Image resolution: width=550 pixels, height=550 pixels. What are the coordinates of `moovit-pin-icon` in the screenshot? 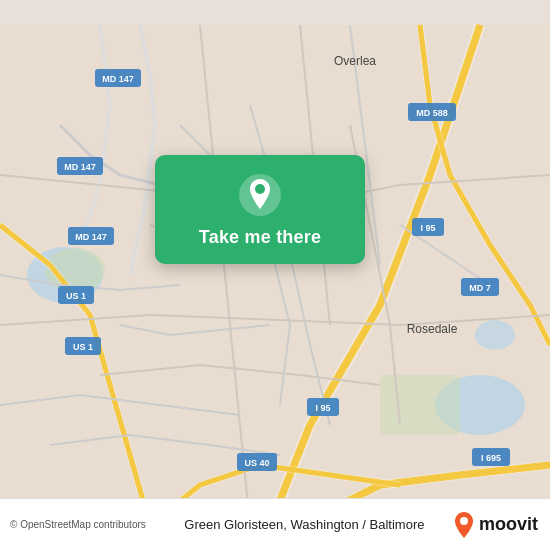 It's located at (464, 525).